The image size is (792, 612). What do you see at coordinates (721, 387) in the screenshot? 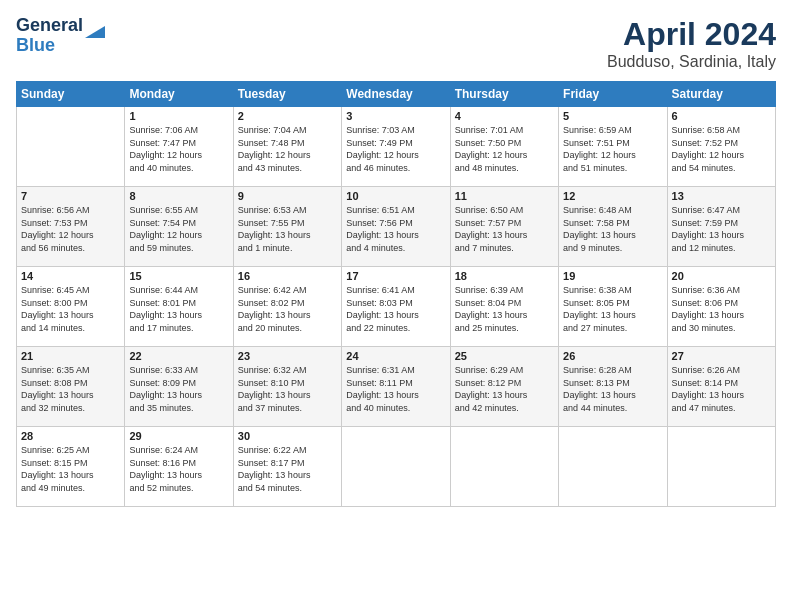
I see `calendar-cell: 27Sunrise: 6:26 AM Sunset: 8:14 PM Dayli…` at bounding box center [721, 387].